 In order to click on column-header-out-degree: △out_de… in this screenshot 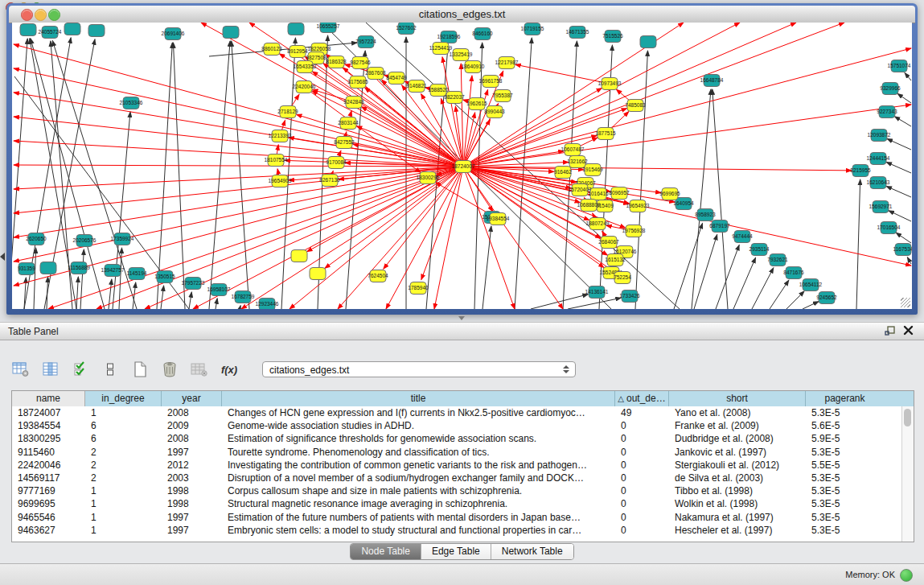, I will do `click(642, 399)`.